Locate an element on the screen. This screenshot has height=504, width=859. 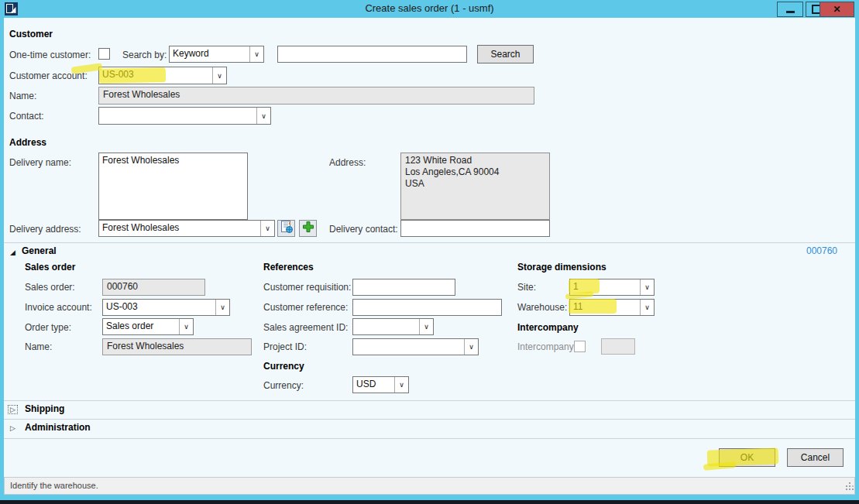
close-button: ✕ is located at coordinates (837, 9).